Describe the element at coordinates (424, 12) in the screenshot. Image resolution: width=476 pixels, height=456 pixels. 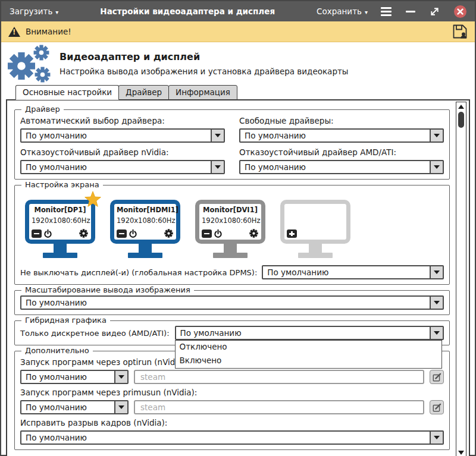
I see `window-controls` at that location.